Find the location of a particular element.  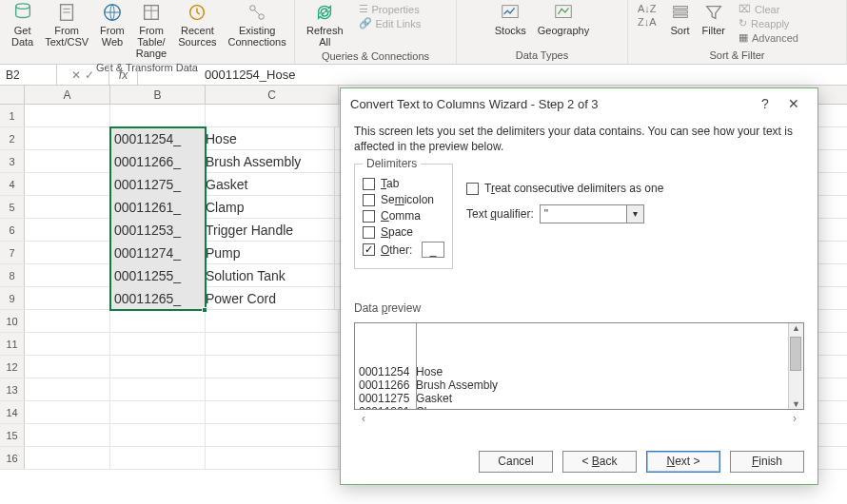

row-header: 16 is located at coordinates (12, 458).